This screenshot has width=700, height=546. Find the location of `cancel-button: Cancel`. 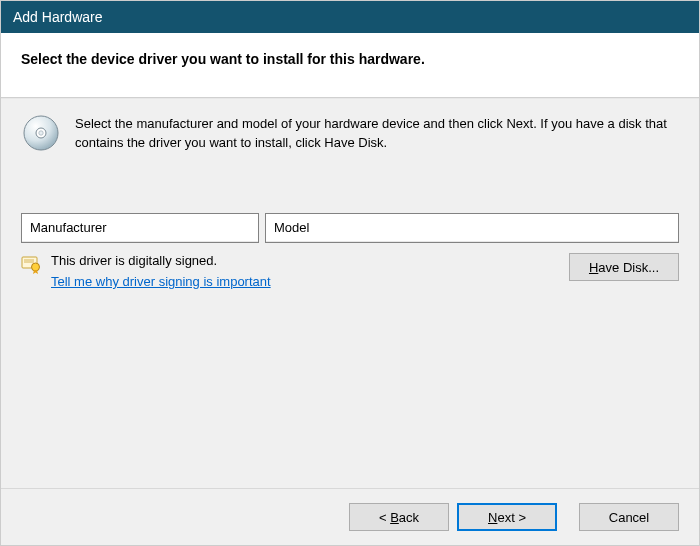

cancel-button: Cancel is located at coordinates (629, 517).